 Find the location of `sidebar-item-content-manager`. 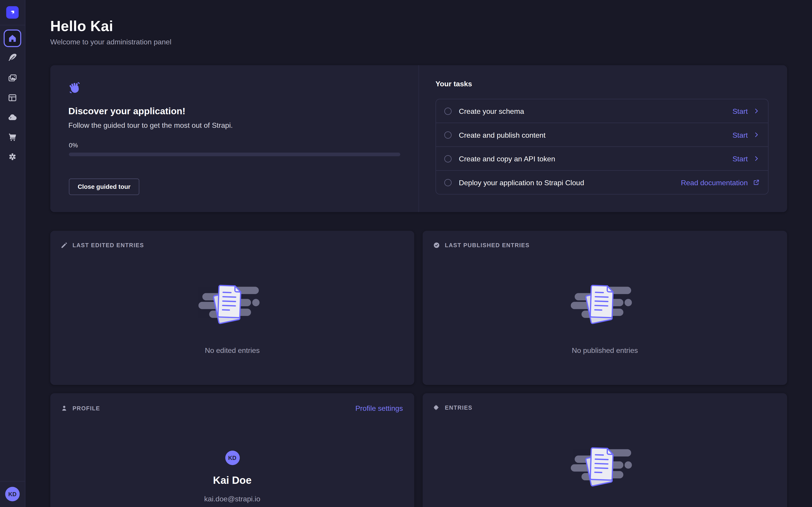

sidebar-item-content-manager is located at coordinates (12, 58).